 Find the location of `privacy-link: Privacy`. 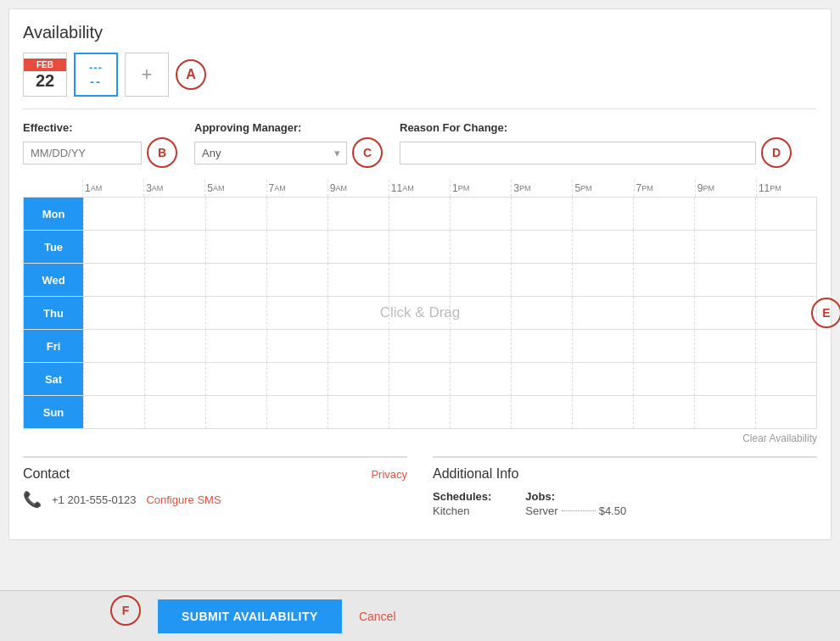

privacy-link: Privacy is located at coordinates (389, 475).